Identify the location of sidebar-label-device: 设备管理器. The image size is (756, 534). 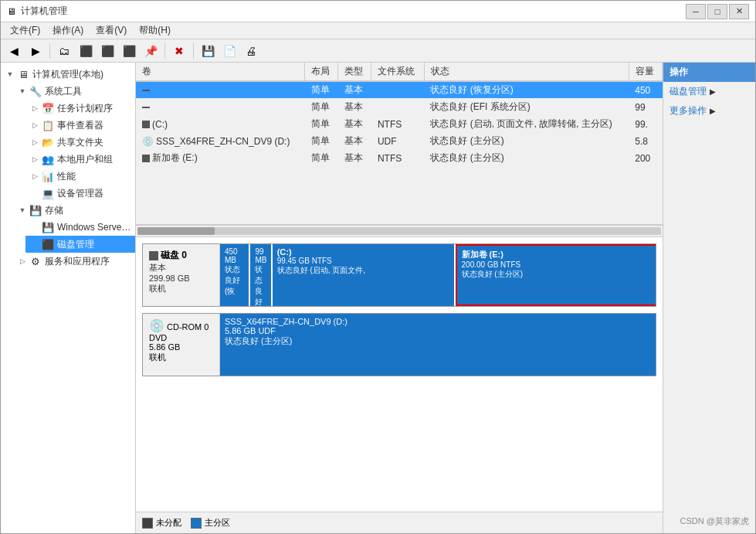
(80, 193).